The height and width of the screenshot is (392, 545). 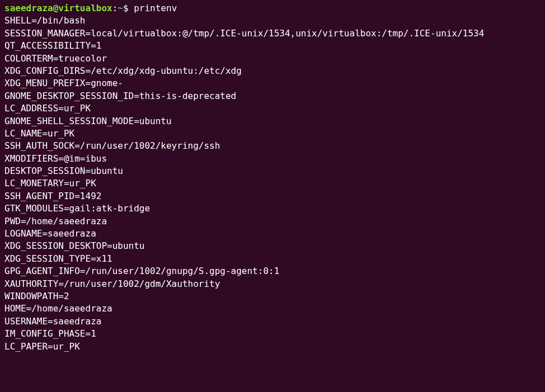 What do you see at coordinates (58, 8) in the screenshot?
I see `prompt-user-host: saeedraza@virtualbox` at bounding box center [58, 8].